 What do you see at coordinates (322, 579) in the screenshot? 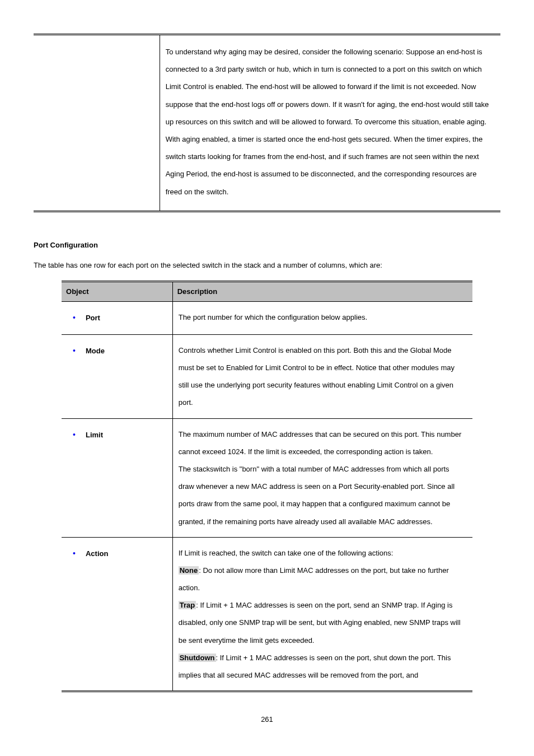
I see `action-none: None: Do not allow more than Limit MAC a…` at bounding box center [322, 579].